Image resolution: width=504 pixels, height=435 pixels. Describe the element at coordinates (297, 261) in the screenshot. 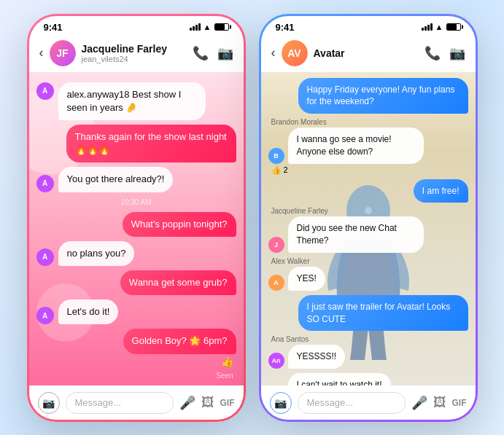

I see `sender-name: Alex Walker` at that location.